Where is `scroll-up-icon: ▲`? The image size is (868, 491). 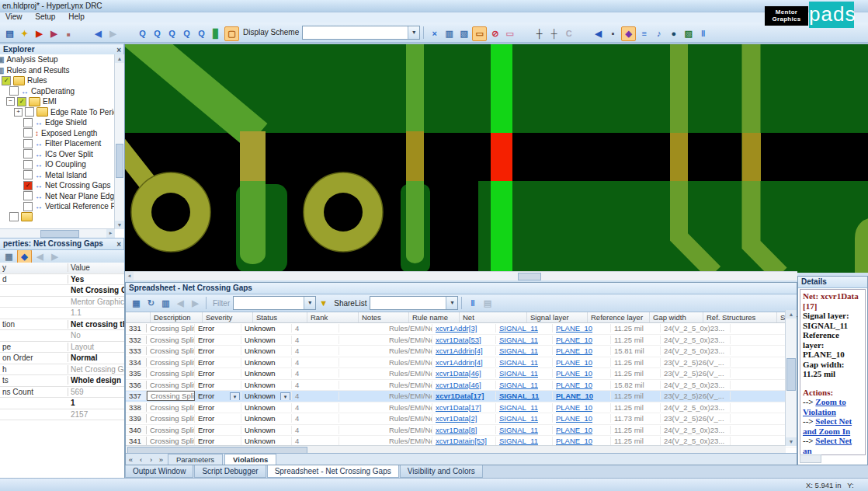
scroll-up-icon: ▲ is located at coordinates (791, 314).